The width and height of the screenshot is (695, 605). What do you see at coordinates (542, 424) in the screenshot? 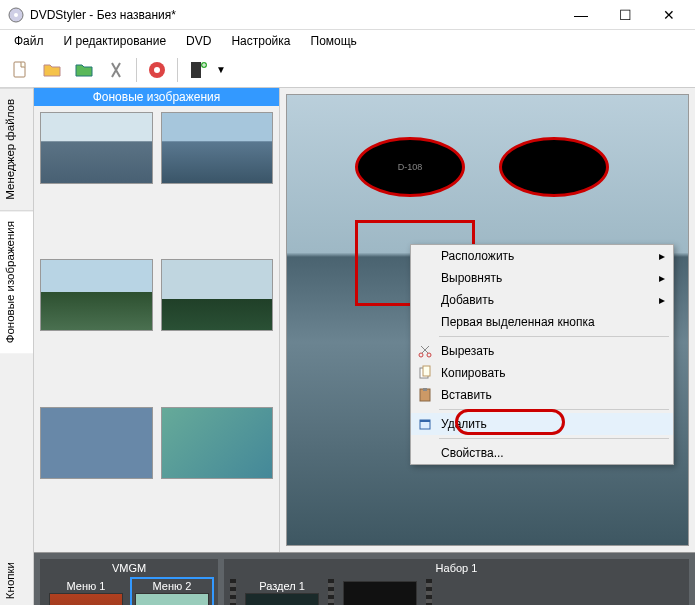
I see `ctx-delete: Удалить` at bounding box center [542, 424].